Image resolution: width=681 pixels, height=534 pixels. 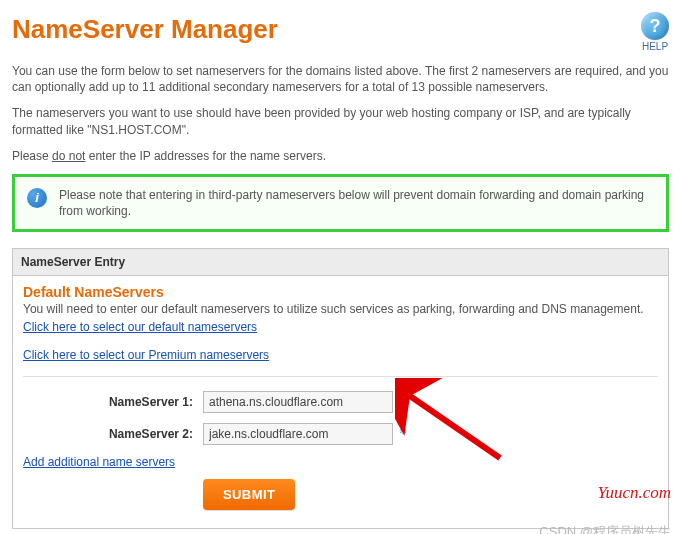 I want to click on nameserver-1-input, so click(x=298, y=402).